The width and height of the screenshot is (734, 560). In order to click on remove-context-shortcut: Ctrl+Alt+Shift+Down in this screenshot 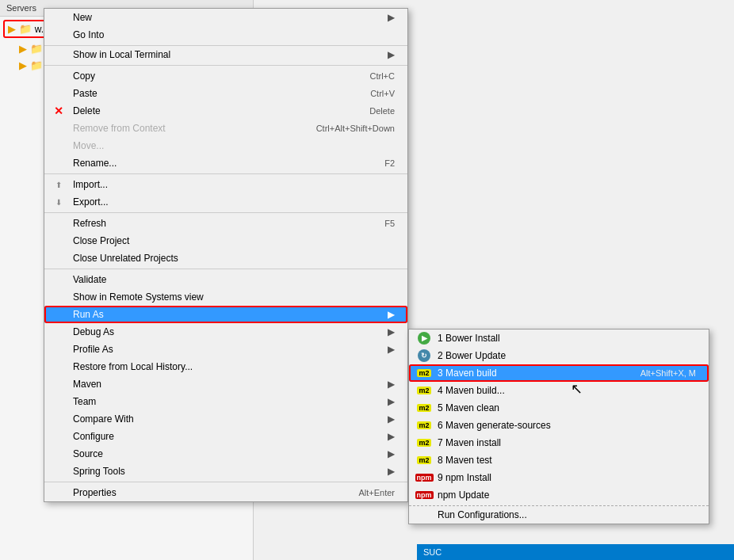, I will do `click(355, 128)`.